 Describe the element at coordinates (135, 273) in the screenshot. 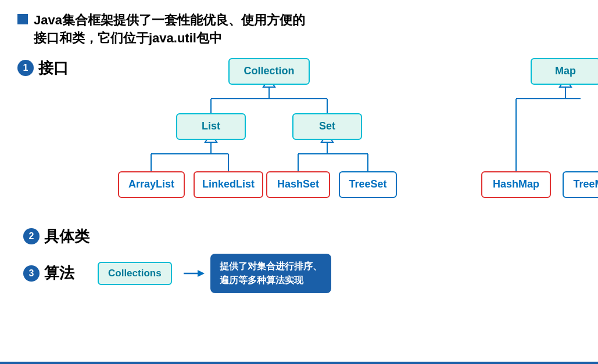

I see `collections-box: Collections` at that location.